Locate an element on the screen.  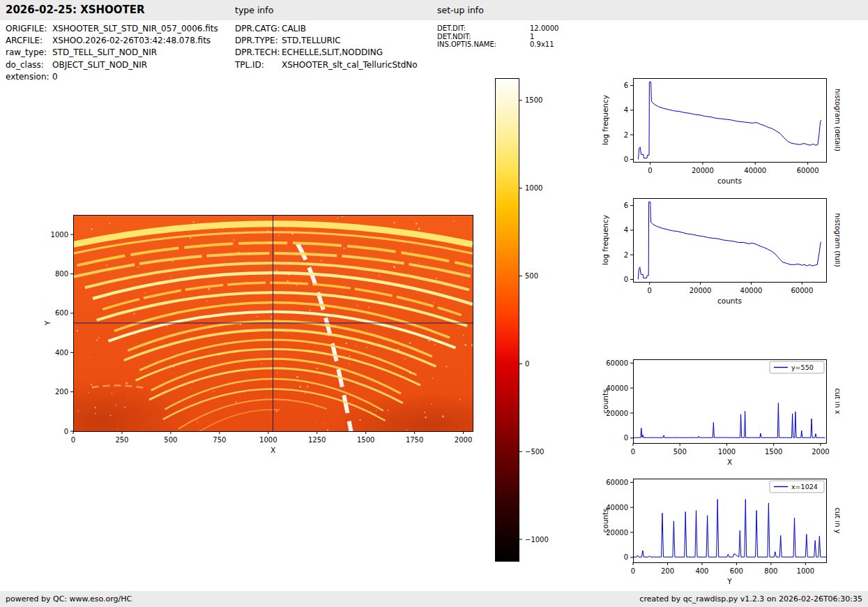
extension-value: 0 is located at coordinates (55, 77).